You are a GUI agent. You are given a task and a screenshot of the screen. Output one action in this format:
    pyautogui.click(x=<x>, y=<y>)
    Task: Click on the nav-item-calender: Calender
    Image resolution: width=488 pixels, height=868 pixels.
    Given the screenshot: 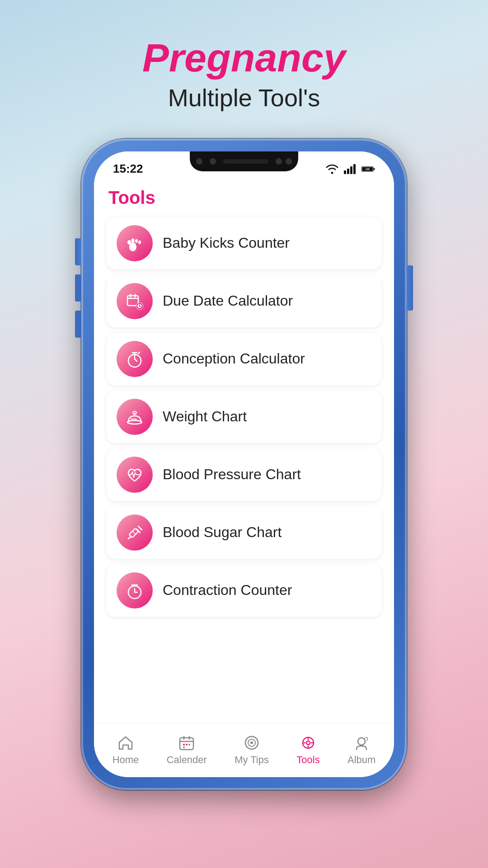 What is the action you would take?
    pyautogui.click(x=187, y=750)
    